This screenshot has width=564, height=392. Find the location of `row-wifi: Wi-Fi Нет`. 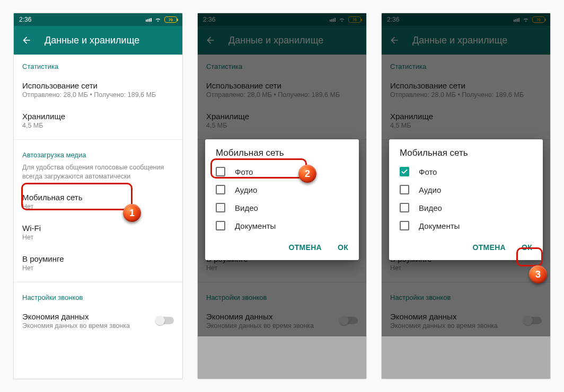

row-wifi: Wi-Fi Нет is located at coordinates (98, 233).